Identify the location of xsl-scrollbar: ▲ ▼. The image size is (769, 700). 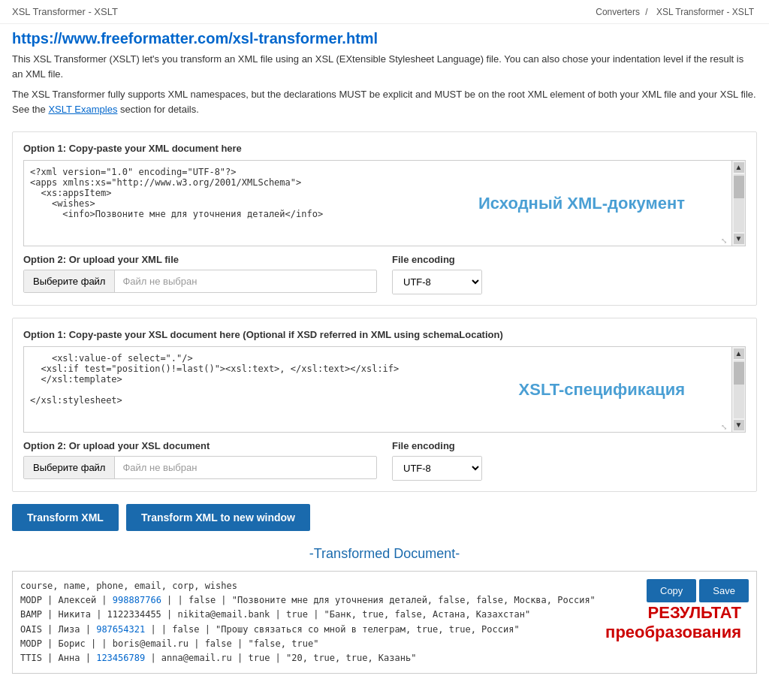
(738, 389).